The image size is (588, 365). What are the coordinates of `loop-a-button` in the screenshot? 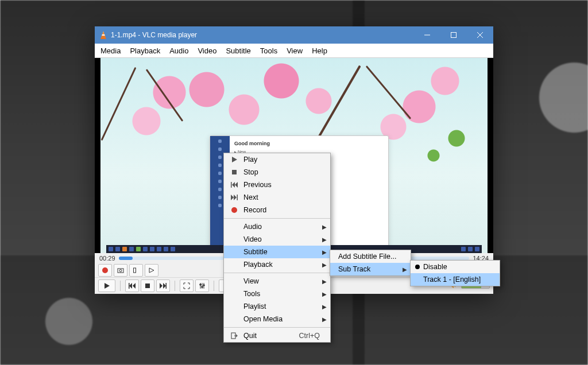 It's located at (136, 270).